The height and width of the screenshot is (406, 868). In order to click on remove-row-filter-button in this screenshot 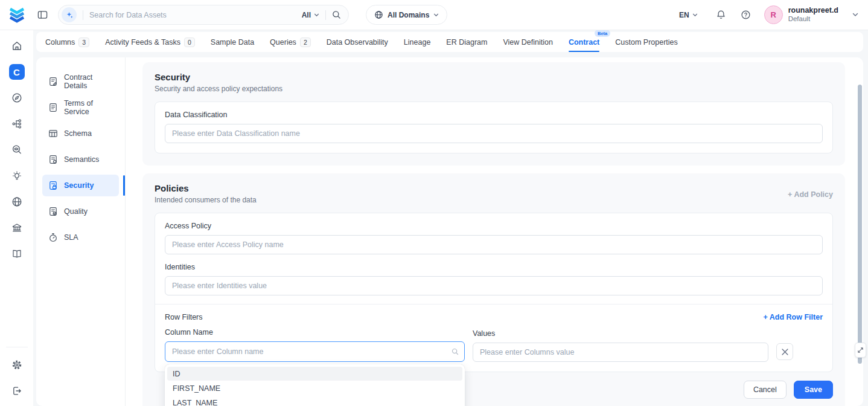, I will do `click(785, 352)`.